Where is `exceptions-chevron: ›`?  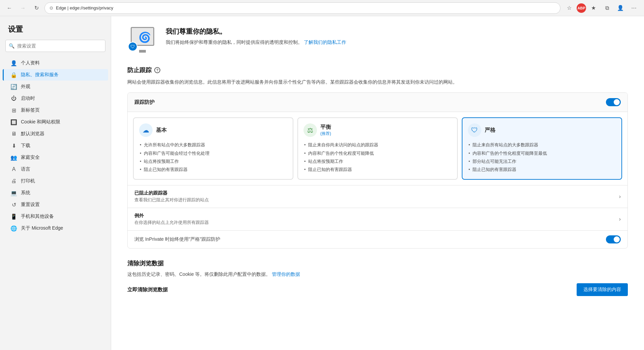 exceptions-chevron: › is located at coordinates (620, 219).